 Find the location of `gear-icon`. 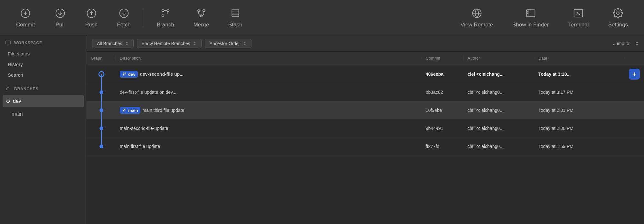

gear-icon is located at coordinates (618, 13).